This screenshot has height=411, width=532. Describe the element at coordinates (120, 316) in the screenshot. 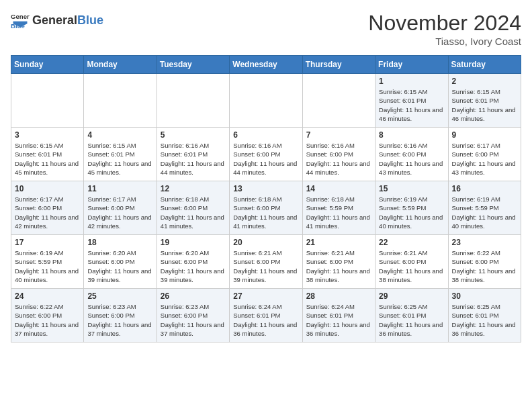

I see `calendar-cell: 25Sunrise: 6:23 AM Sunset: 6:00 PM Dayli…` at that location.